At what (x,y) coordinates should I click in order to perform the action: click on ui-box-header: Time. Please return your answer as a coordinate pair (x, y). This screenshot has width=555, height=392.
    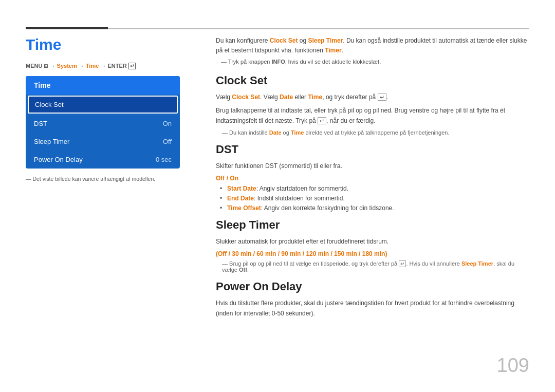
    Looking at the image, I should click on (103, 85).